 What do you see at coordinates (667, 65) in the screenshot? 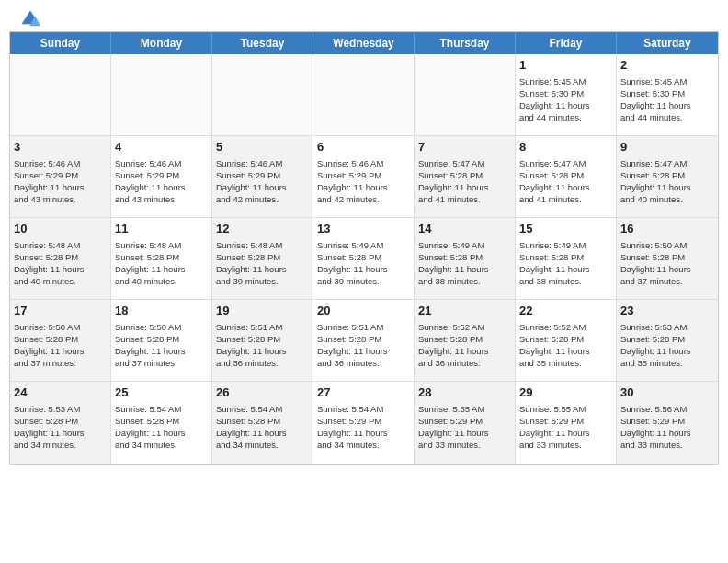
I see `day-number: 2` at bounding box center [667, 65].